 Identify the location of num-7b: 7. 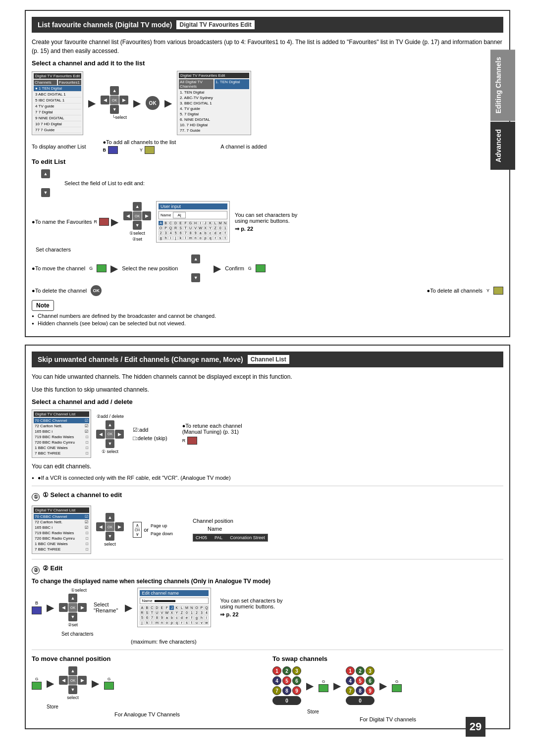
(350, 691).